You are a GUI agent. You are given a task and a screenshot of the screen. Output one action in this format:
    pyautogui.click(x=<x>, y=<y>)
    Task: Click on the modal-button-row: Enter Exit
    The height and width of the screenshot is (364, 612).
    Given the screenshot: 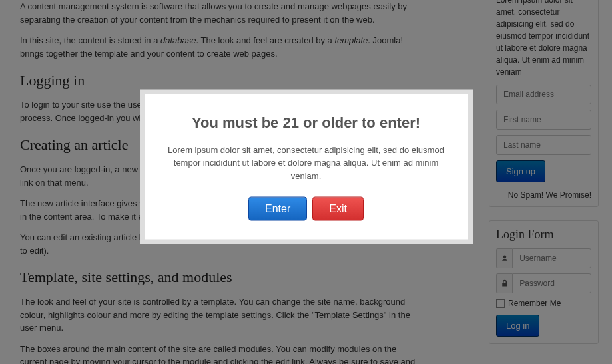 What is the action you would take?
    pyautogui.click(x=306, y=209)
    